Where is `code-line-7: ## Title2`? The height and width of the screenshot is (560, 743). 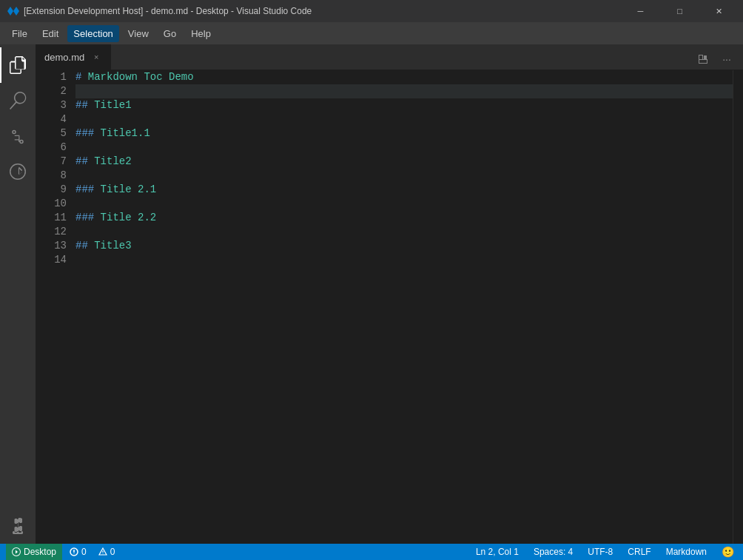 code-line-7: ## Title2 is located at coordinates (404, 161).